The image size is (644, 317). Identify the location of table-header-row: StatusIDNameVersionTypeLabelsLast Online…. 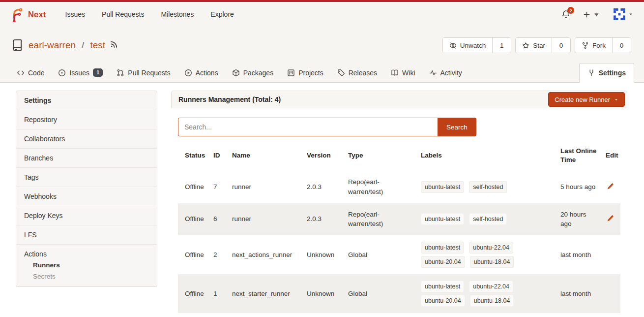
(399, 156).